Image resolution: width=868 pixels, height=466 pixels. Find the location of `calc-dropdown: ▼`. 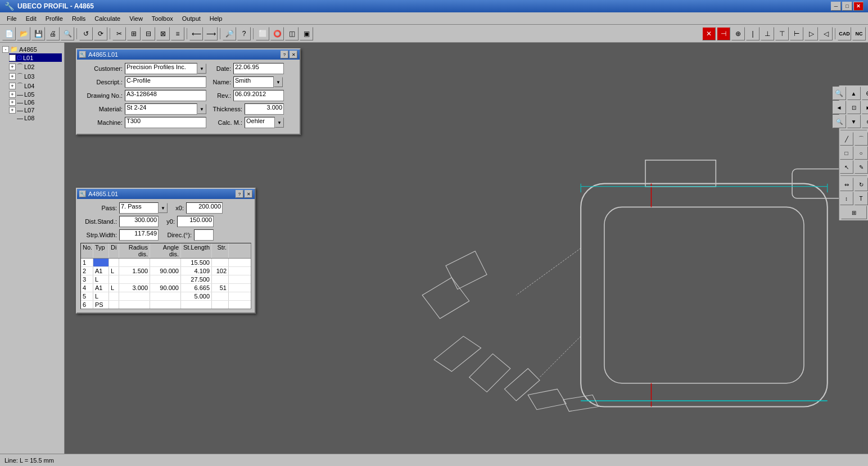

calc-dropdown: ▼ is located at coordinates (279, 123).